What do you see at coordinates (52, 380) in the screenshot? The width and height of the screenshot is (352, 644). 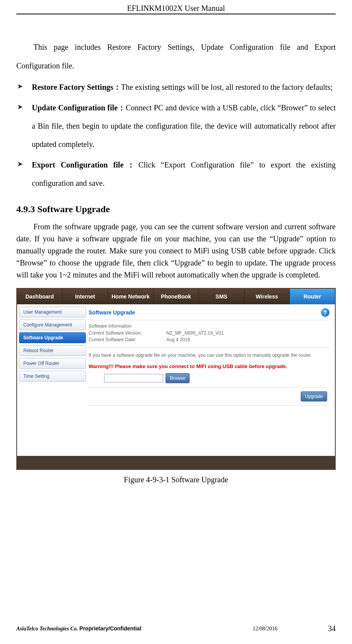 I see `sidebar: User Management Configure Management Sof…` at bounding box center [52, 380].